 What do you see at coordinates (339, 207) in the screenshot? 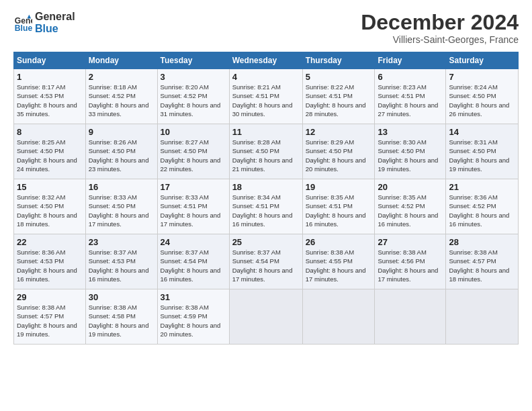
I see `calendar-cell: 19 Sunrise: 8:35 AMSunset: 4:51 PMDaylig…` at bounding box center [339, 207].